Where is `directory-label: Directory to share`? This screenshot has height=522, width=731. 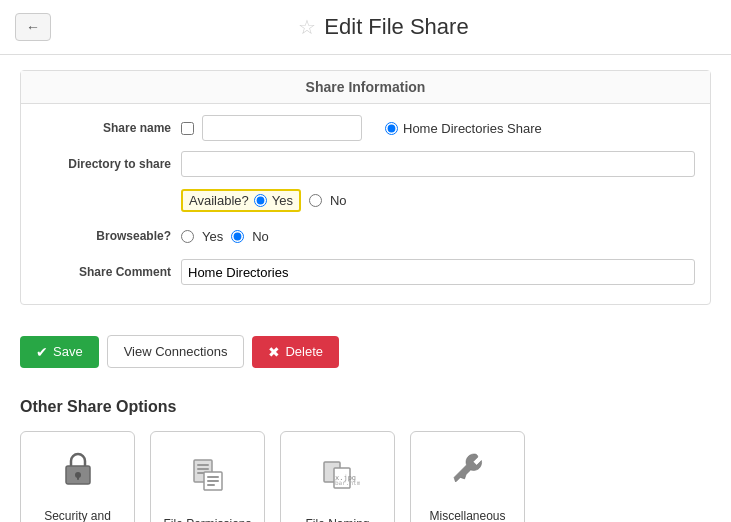
directory-label: Directory to share is located at coordinates (108, 164).